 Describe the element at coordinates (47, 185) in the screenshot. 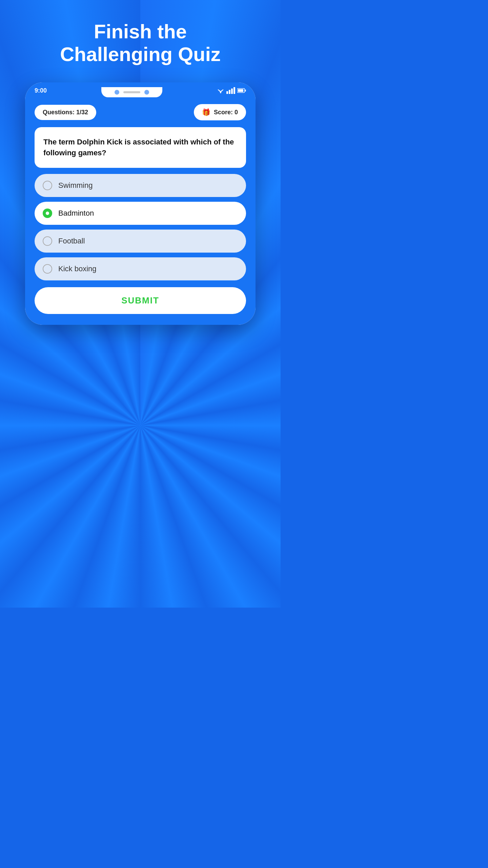

I see `radio-swimming` at that location.